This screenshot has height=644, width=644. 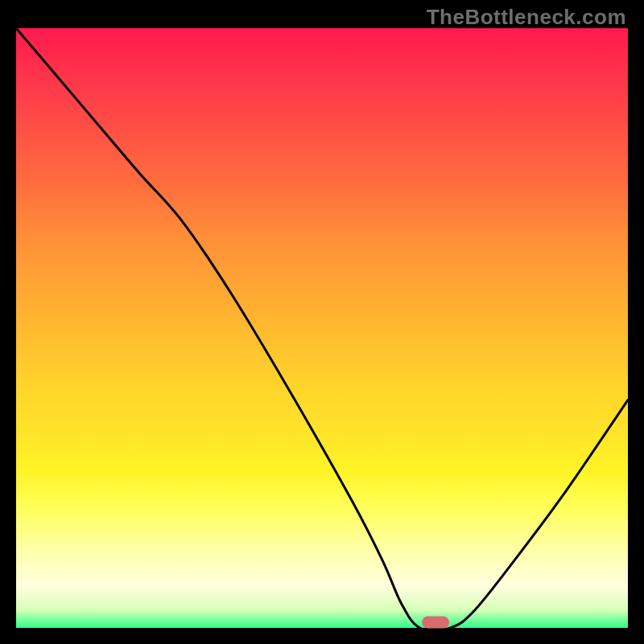 What do you see at coordinates (436, 623) in the screenshot?
I see `optimal-marker` at bounding box center [436, 623].